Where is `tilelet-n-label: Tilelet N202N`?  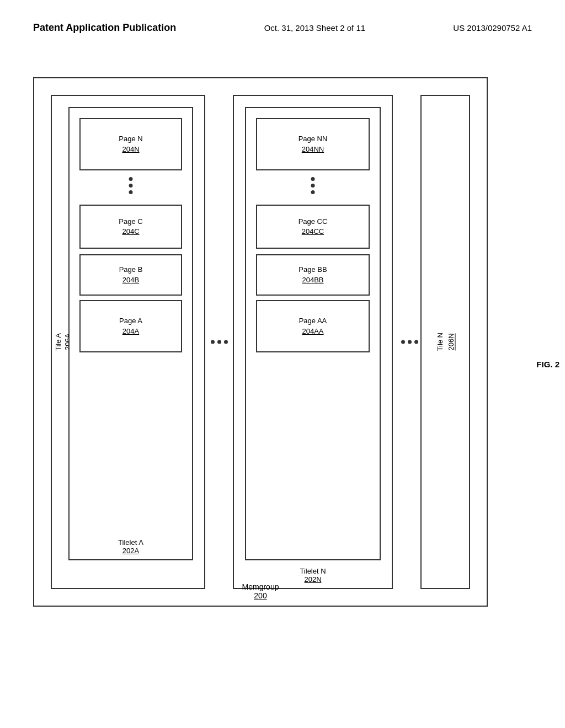
tilelet-n-label: Tilelet N202N is located at coordinates (313, 575).